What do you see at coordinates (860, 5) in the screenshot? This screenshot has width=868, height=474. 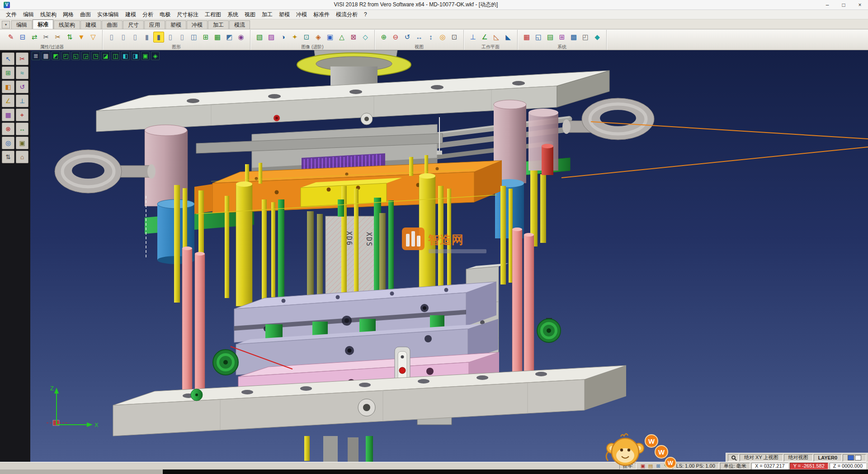 I see `close-button: ×` at bounding box center [860, 5].